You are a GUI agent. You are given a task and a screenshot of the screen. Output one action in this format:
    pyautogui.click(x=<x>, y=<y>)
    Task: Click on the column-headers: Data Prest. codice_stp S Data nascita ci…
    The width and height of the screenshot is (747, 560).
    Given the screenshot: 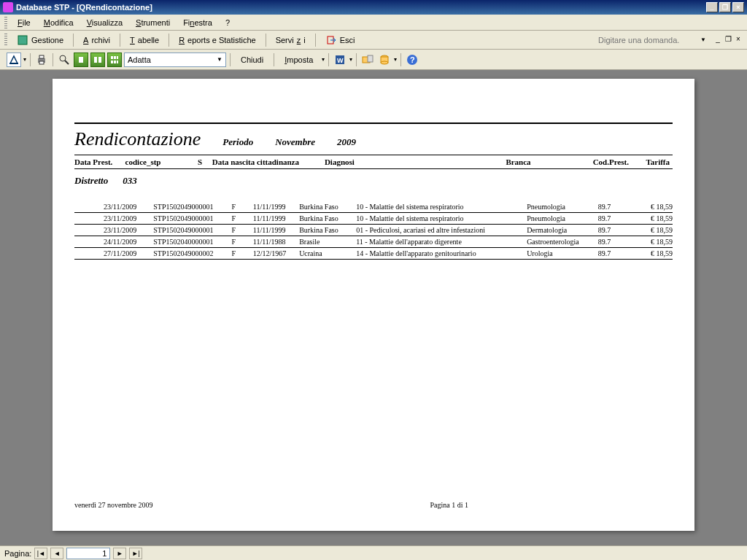 What is the action you would take?
    pyautogui.click(x=374, y=162)
    